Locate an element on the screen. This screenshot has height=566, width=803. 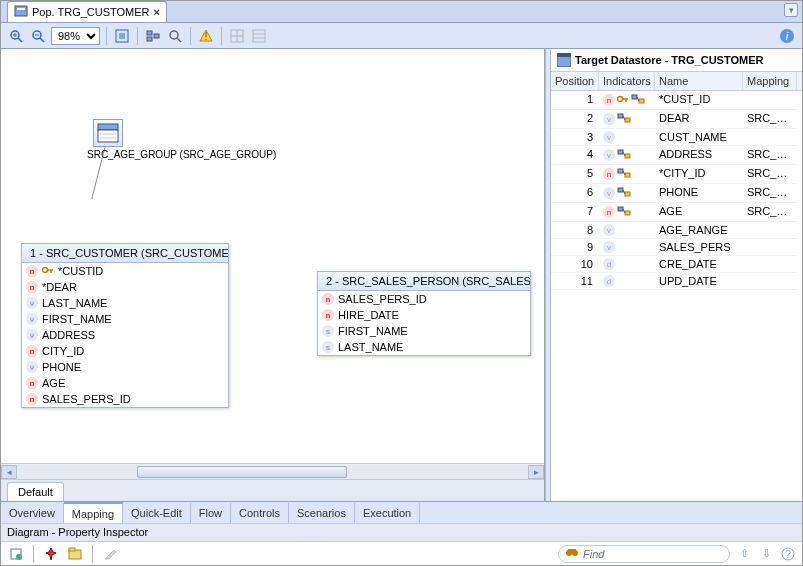
zoom-out-icon is located at coordinates (38, 36).